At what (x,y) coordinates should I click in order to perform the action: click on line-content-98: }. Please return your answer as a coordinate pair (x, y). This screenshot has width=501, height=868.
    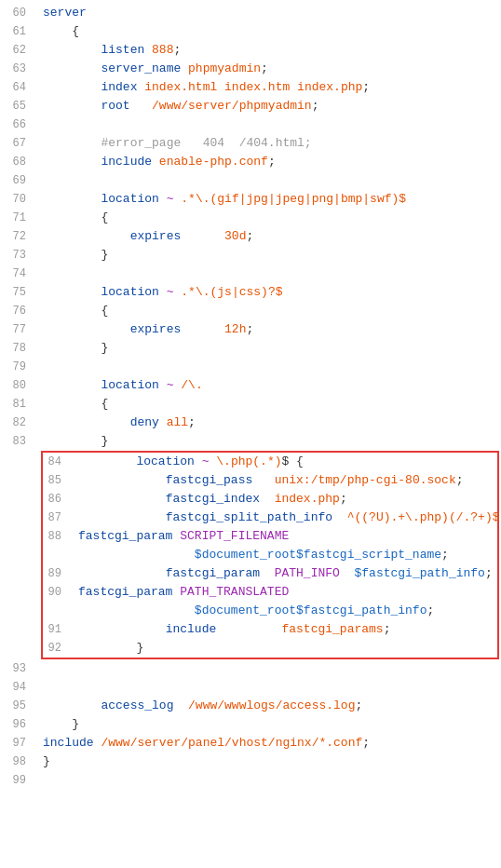
    Looking at the image, I should click on (270, 762).